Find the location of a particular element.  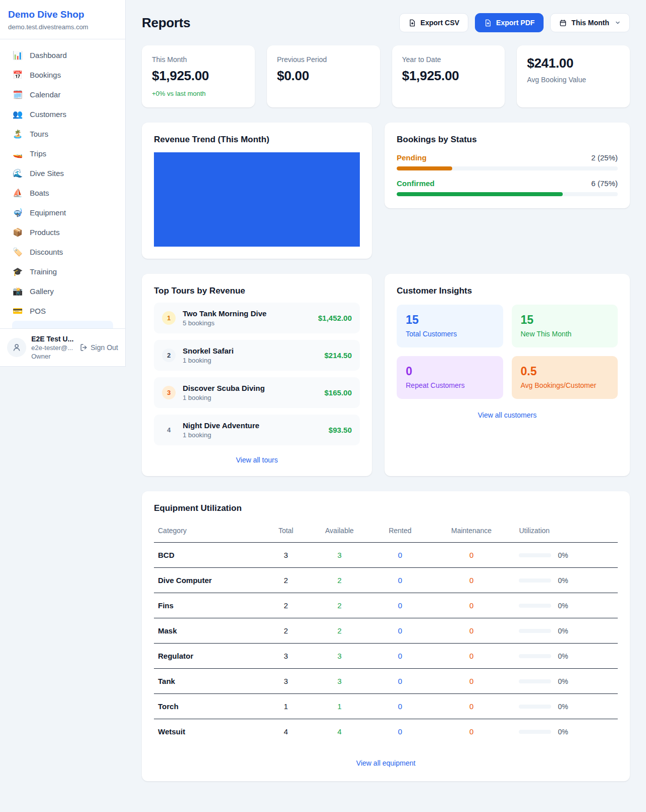

insight-label: Repeat Customers is located at coordinates (450, 385).